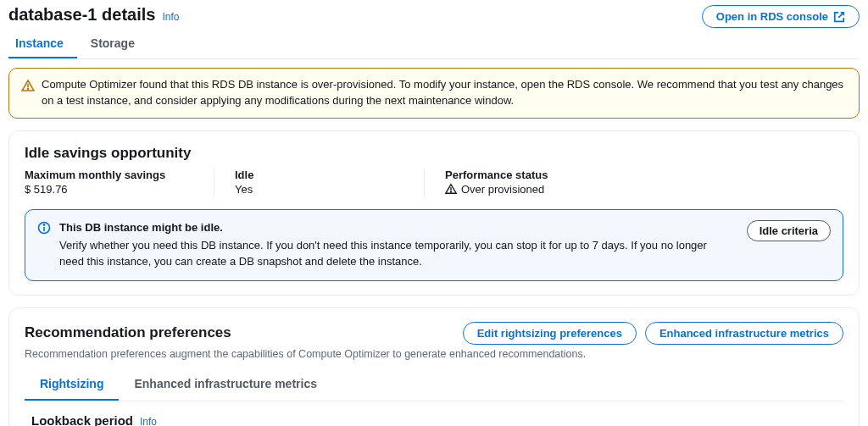 The image size is (868, 426). Describe the element at coordinates (42, 44) in the screenshot. I see `tab-instance: Instance` at that location.